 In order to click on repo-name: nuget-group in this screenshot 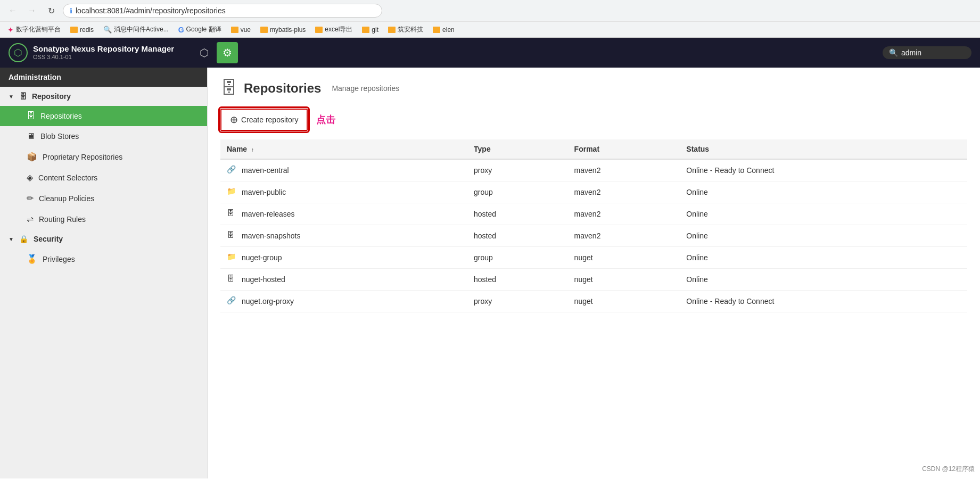, I will do `click(262, 258)`.